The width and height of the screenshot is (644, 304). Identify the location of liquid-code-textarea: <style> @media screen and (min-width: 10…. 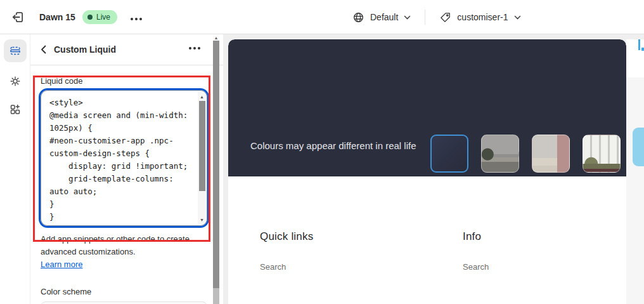
(119, 158).